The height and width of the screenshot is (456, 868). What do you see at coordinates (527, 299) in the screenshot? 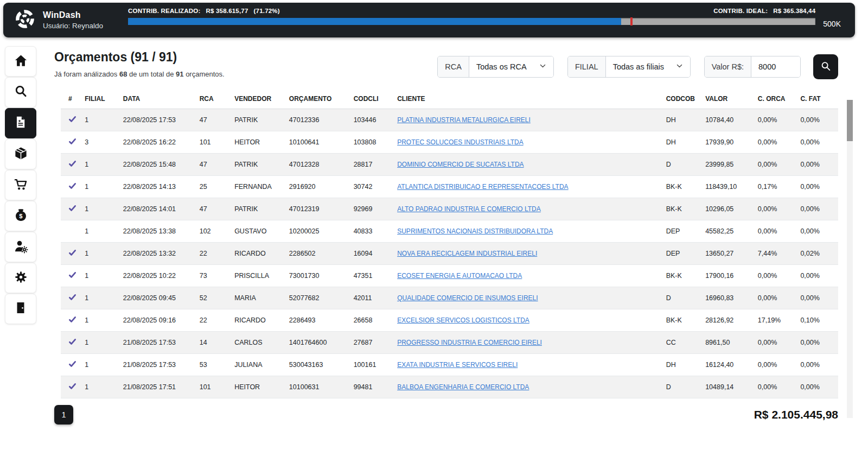
I see `cell-cliente: QUALIDADE COMERCIO DE INSUMOS EIRELI` at bounding box center [527, 299].